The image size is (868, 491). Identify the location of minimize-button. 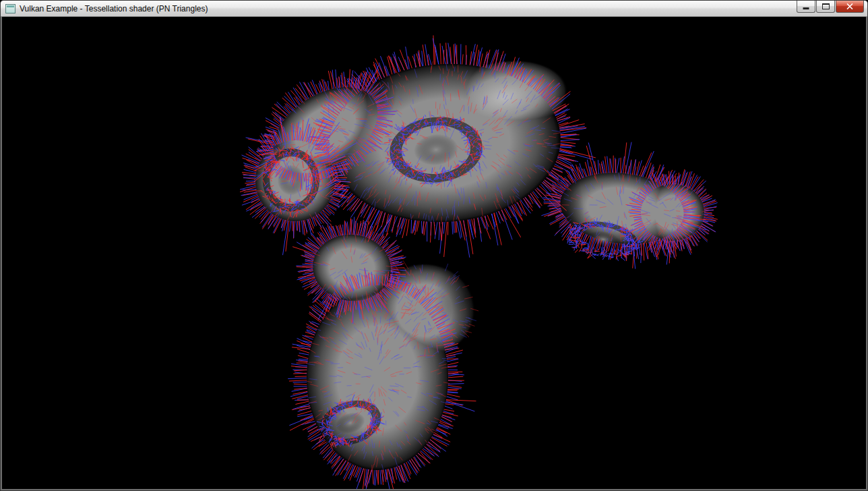
(806, 7).